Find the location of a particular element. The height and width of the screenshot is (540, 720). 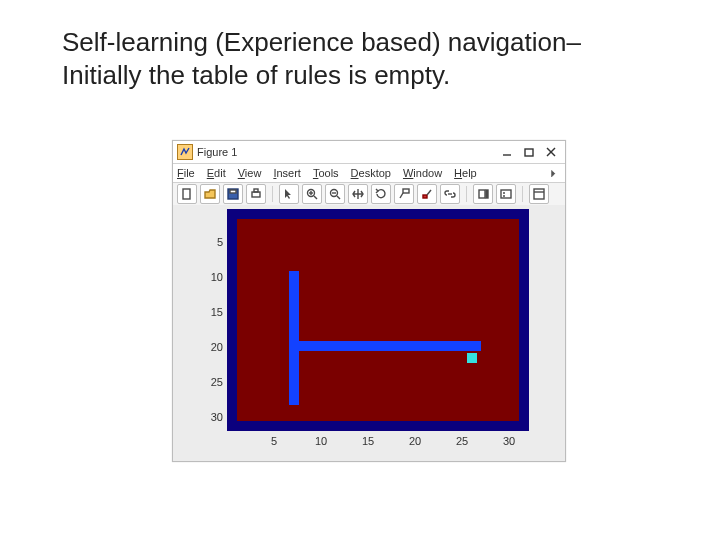

menu-view: View is located at coordinates (250, 173).